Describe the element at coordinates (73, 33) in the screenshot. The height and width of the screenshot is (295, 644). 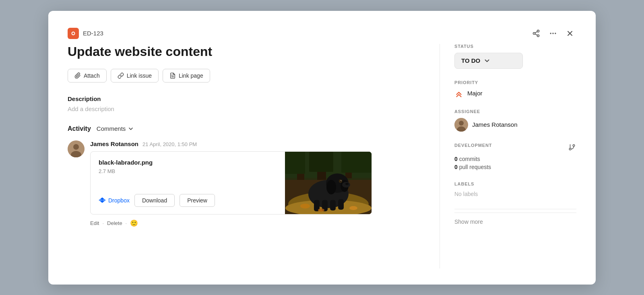
I see `issue-type-icon` at that location.